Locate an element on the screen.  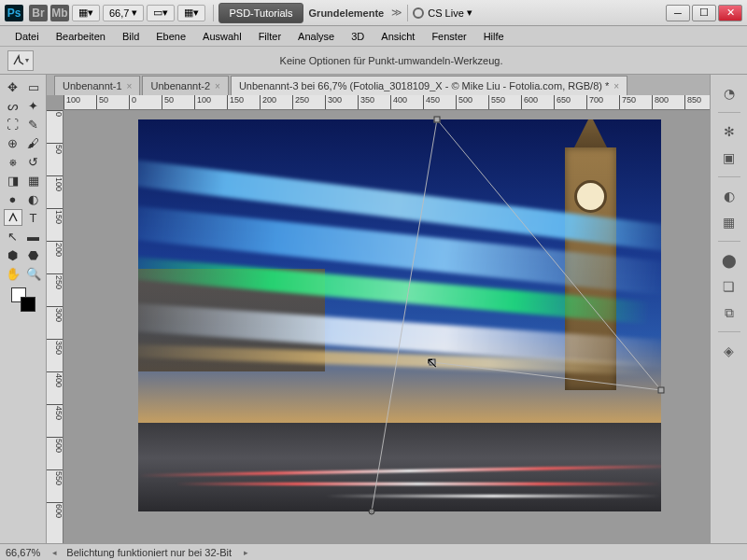
menu-auswahl: Auswahl is located at coordinates (222, 36).